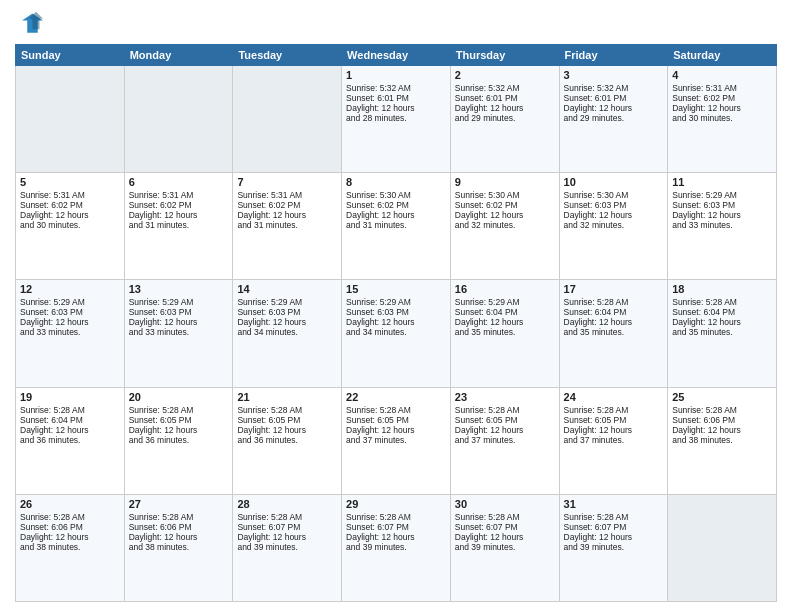  What do you see at coordinates (505, 332) in the screenshot?
I see `cell-line: and 35 minutes.` at bounding box center [505, 332].